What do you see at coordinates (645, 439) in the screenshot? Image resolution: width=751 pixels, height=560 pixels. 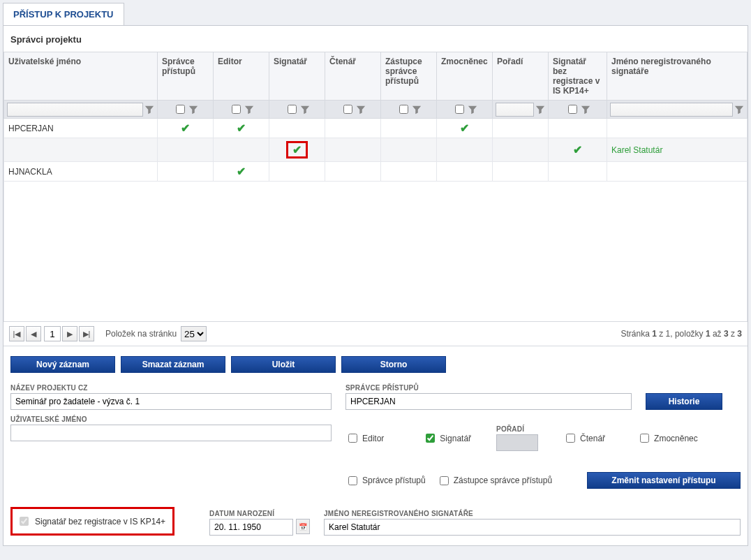 I see `delegate-checkbox` at bounding box center [645, 439].